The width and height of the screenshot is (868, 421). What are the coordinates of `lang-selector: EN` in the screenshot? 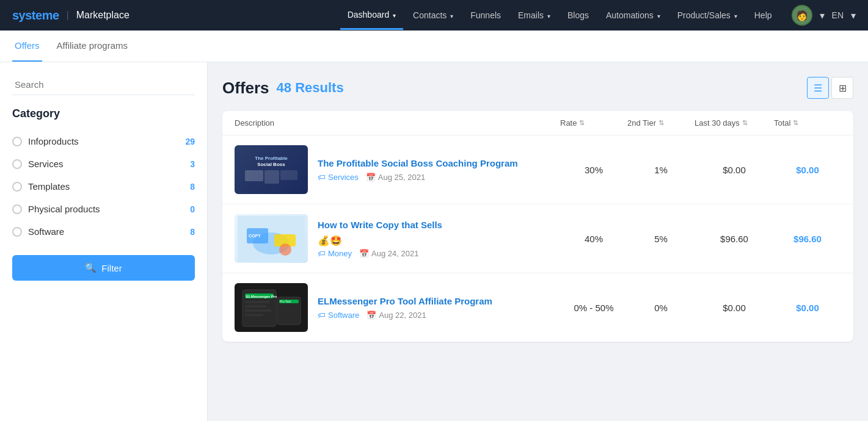 It's located at (838, 15).